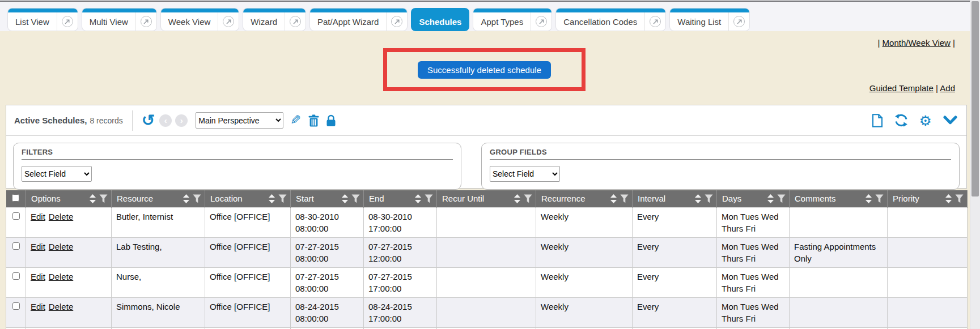 The image size is (980, 329). I want to click on guided-template-link: Guided Template, so click(901, 88).